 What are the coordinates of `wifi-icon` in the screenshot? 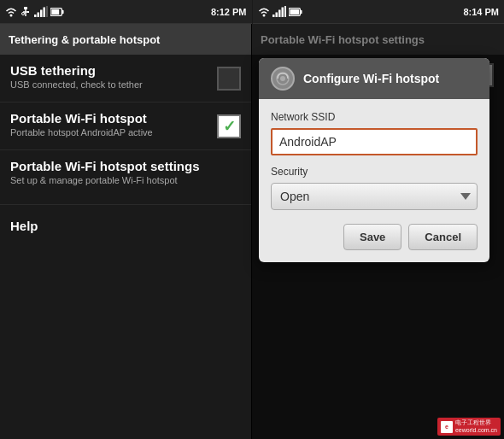 It's located at (11, 12).